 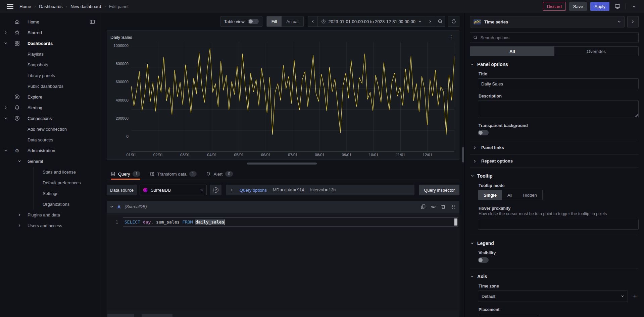 I want to click on sidebar-item-stats-and-license: Stats and license, so click(x=67, y=172).